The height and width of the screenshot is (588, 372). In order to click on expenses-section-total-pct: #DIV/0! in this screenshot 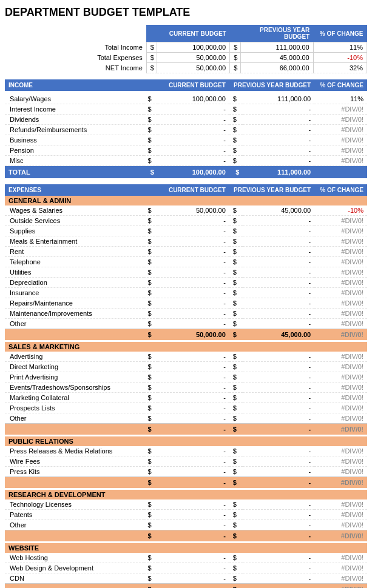, I will do `click(341, 586)`.